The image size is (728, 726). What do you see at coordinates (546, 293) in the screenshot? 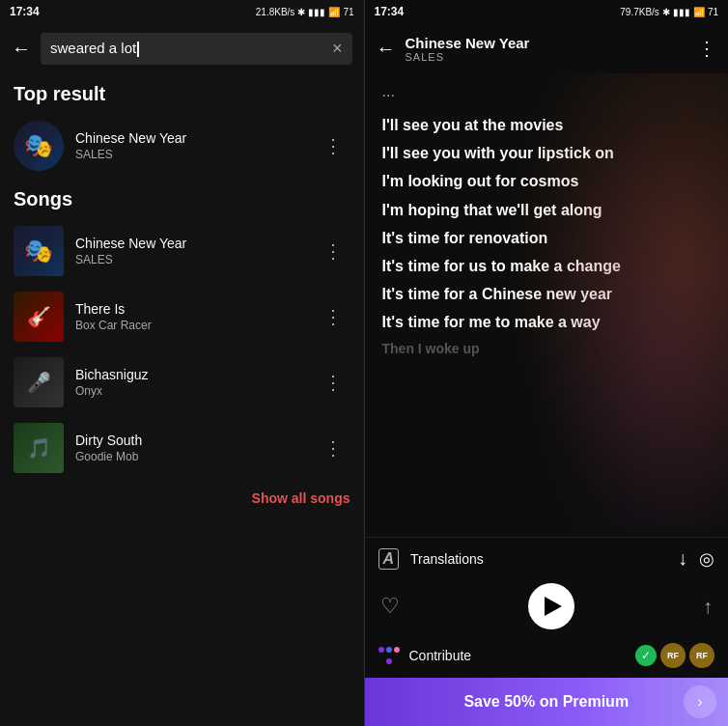
I see `lyric-line-6: It's time for a Chinese new year` at bounding box center [546, 293].